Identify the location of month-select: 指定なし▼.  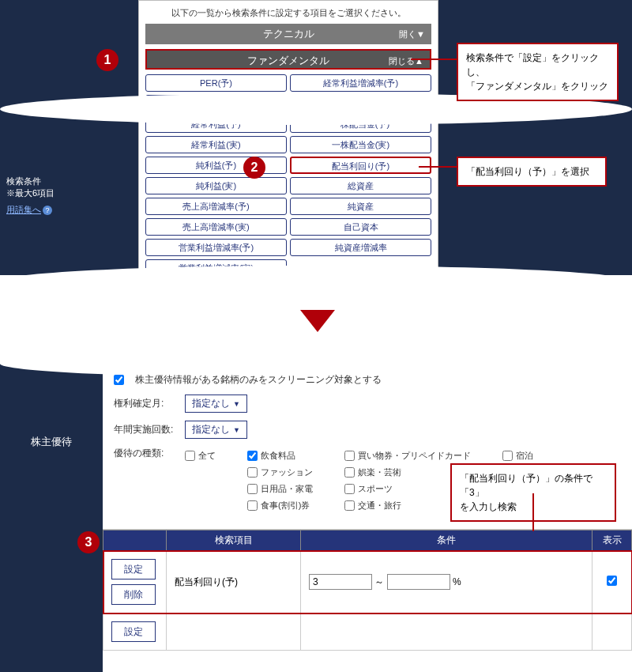
(216, 403).